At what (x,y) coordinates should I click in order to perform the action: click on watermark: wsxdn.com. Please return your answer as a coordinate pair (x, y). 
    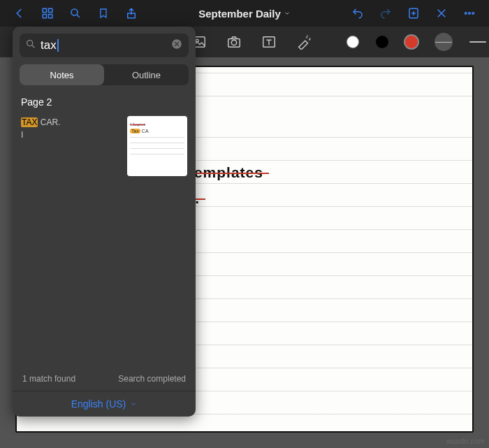
    Looking at the image, I should click on (465, 441).